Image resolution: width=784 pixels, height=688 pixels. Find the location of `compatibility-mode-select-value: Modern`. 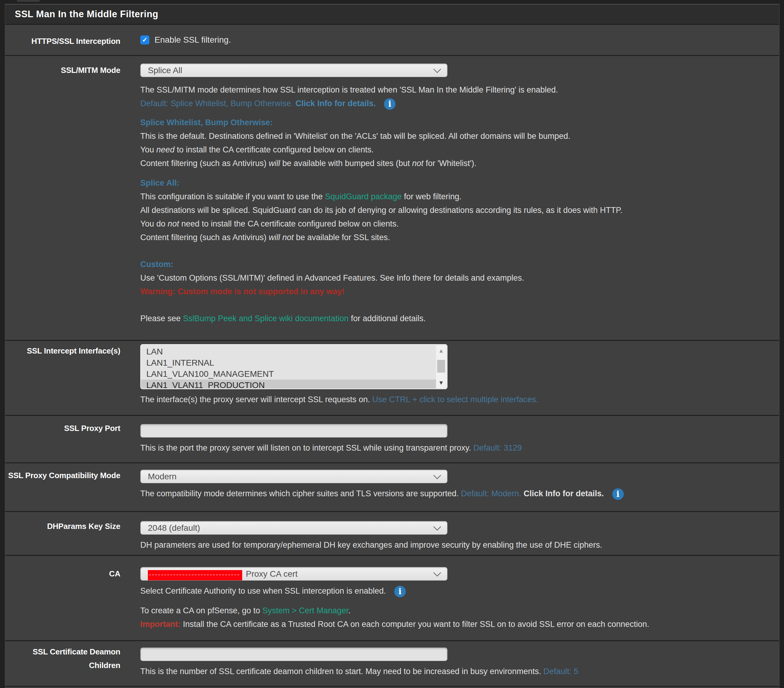

compatibility-mode-select-value: Modern is located at coordinates (162, 477).